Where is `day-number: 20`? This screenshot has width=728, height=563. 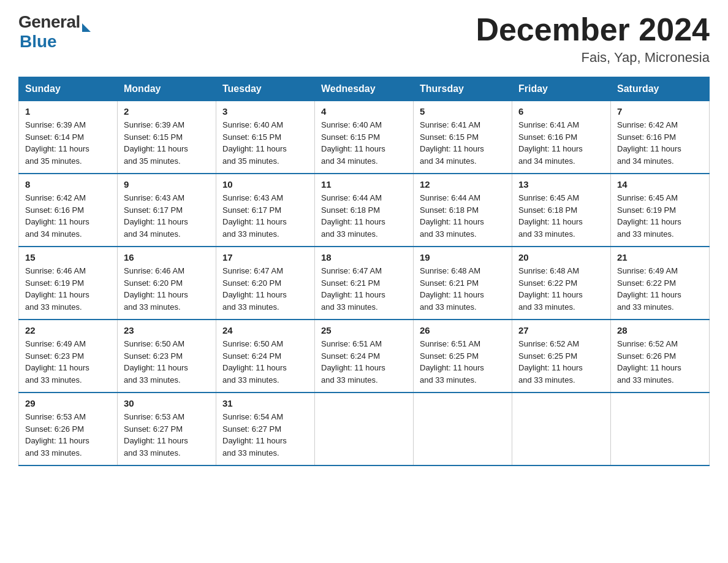 day-number: 20 is located at coordinates (561, 258).